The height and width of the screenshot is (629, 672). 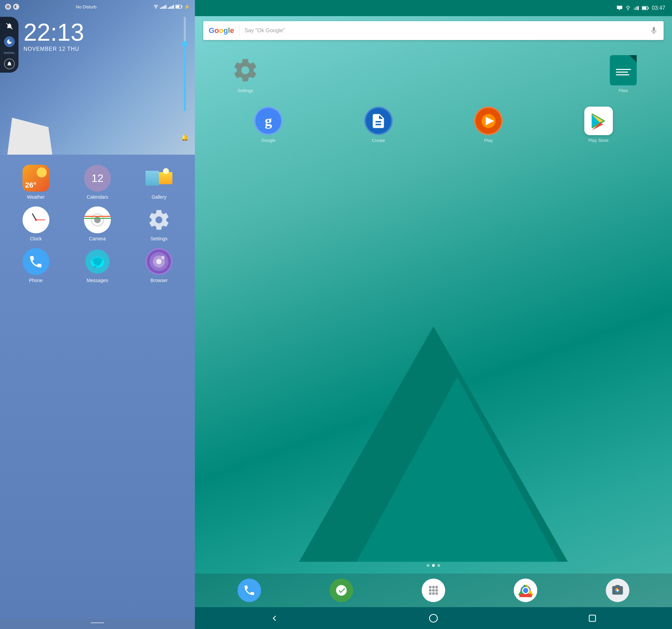 What do you see at coordinates (36, 220) in the screenshot?
I see `clock-center-dot` at bounding box center [36, 220].